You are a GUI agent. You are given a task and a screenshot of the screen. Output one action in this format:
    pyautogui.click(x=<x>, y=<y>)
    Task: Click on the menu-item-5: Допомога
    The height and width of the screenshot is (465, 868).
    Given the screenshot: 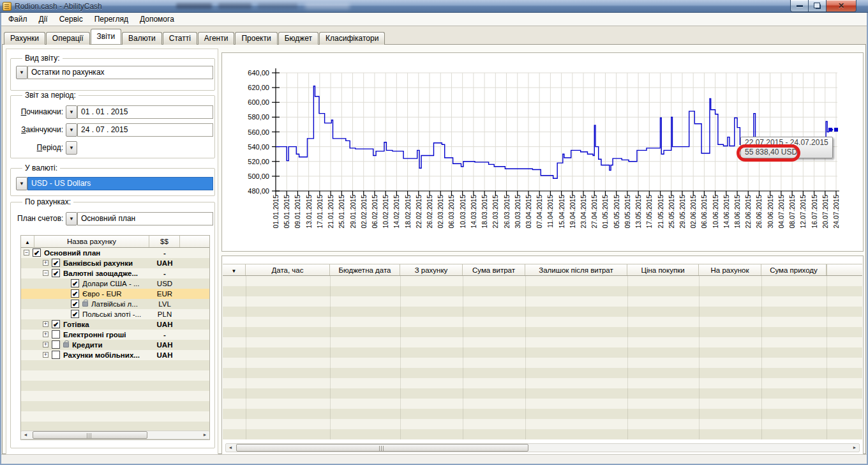 What is the action you would take?
    pyautogui.click(x=157, y=19)
    